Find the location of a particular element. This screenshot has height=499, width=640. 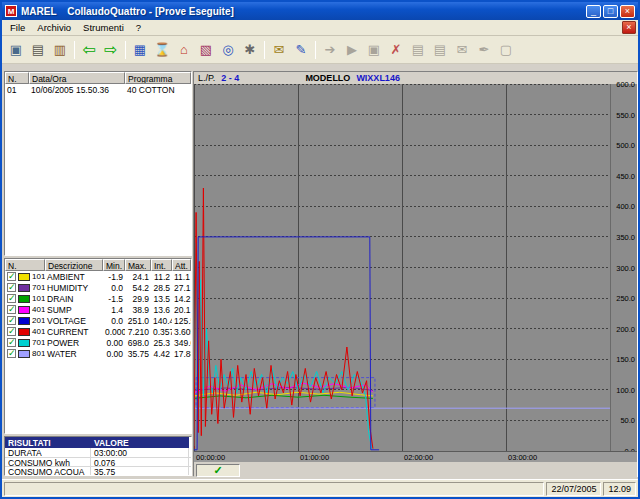

delete-icon: ✗ is located at coordinates (396, 50).